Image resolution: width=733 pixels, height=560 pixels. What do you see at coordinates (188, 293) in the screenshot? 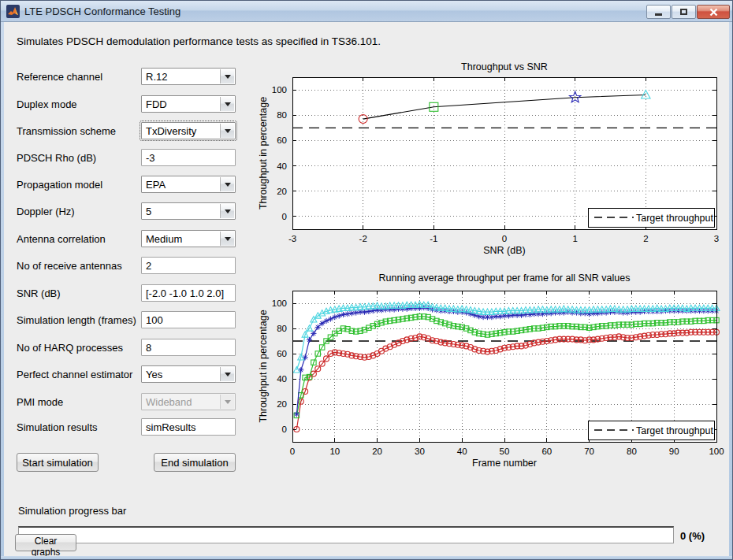
I see `snr-input` at bounding box center [188, 293].